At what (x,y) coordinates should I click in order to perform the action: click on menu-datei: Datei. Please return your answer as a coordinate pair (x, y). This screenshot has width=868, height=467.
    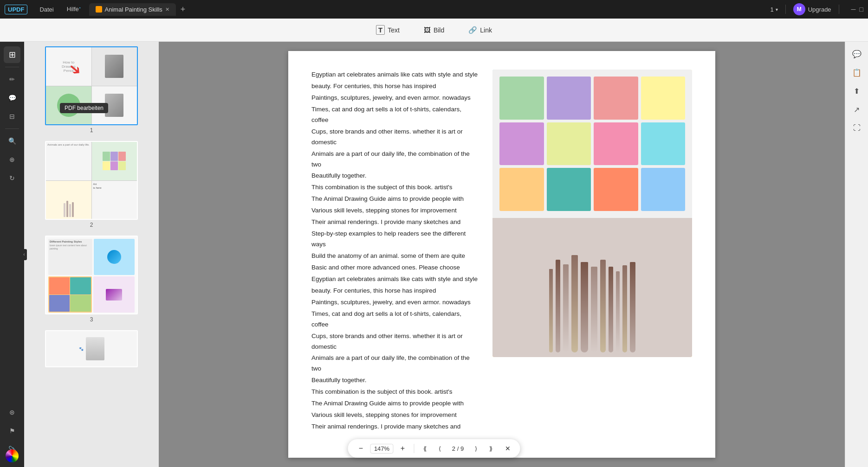
    Looking at the image, I should click on (46, 9).